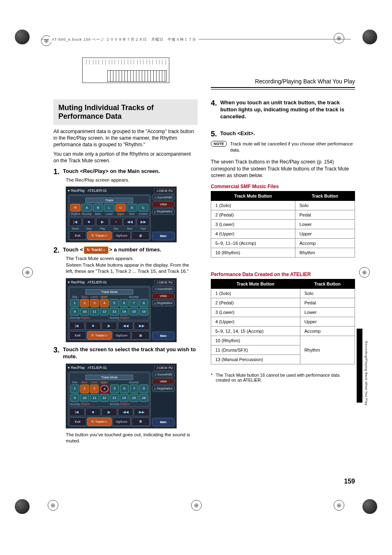 This screenshot has height=555, width=392. I want to click on step-number: 3., so click(57, 350).